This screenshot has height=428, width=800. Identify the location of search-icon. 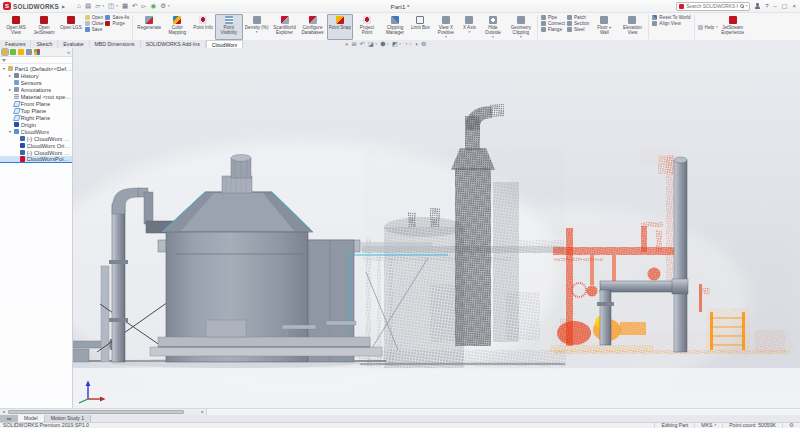
(742, 6).